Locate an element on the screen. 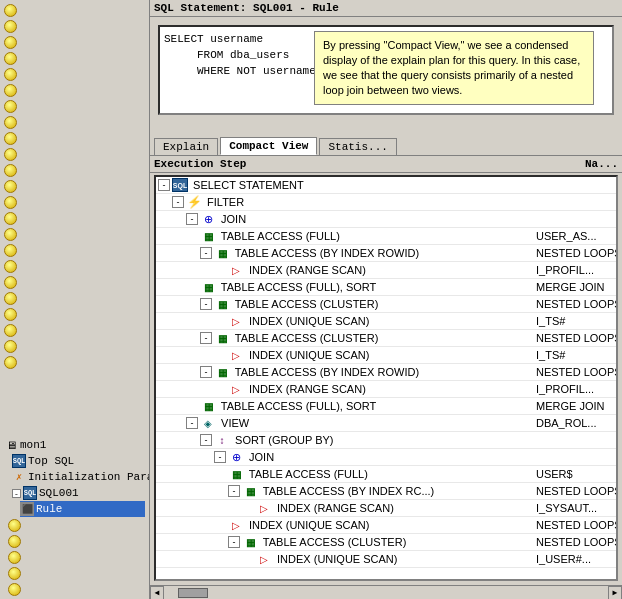 The height and width of the screenshot is (599, 622). plan-row-ta2: - ▦ TABLE ACCESS (BY INDEX ROWID) NESTED… is located at coordinates (386, 254).